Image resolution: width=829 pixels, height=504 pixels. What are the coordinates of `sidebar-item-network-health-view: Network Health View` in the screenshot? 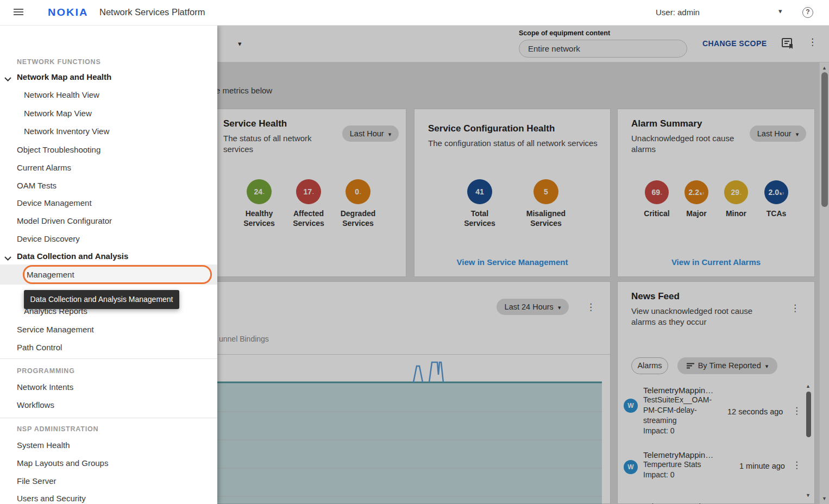 It's located at (62, 94).